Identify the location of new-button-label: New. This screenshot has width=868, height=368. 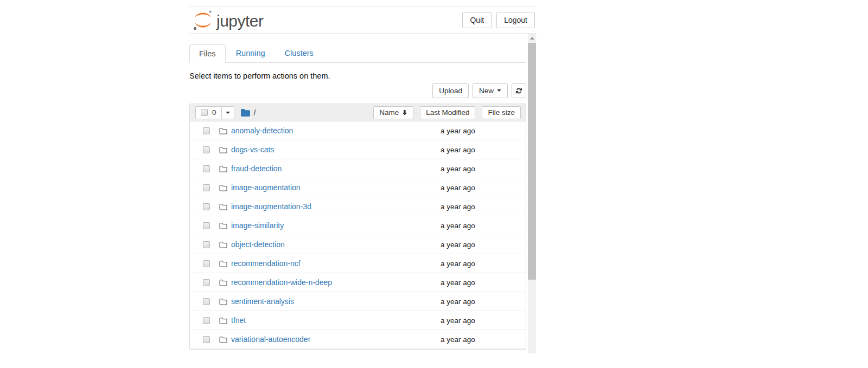
(486, 91).